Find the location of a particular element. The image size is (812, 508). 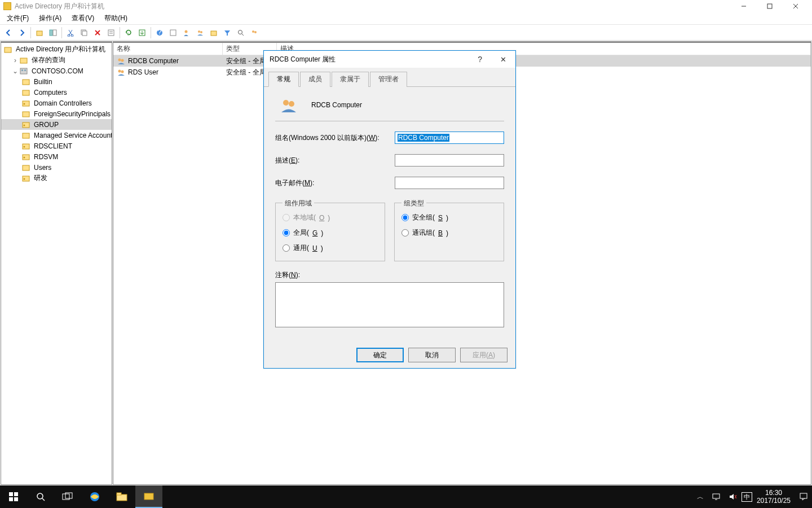

menu-file: 文件(F) is located at coordinates (18, 18).